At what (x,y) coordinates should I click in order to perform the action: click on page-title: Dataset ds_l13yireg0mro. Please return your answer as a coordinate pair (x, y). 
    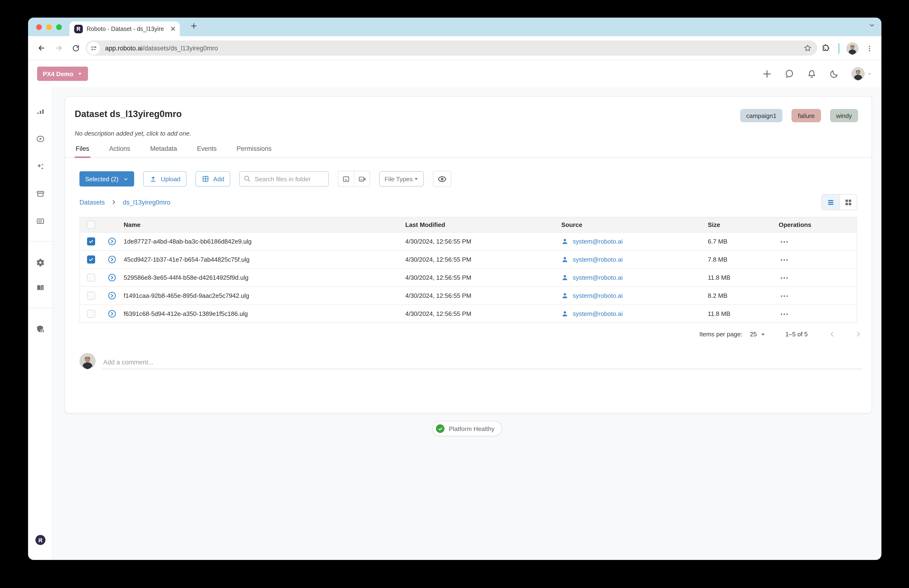
    Looking at the image, I should click on (128, 114).